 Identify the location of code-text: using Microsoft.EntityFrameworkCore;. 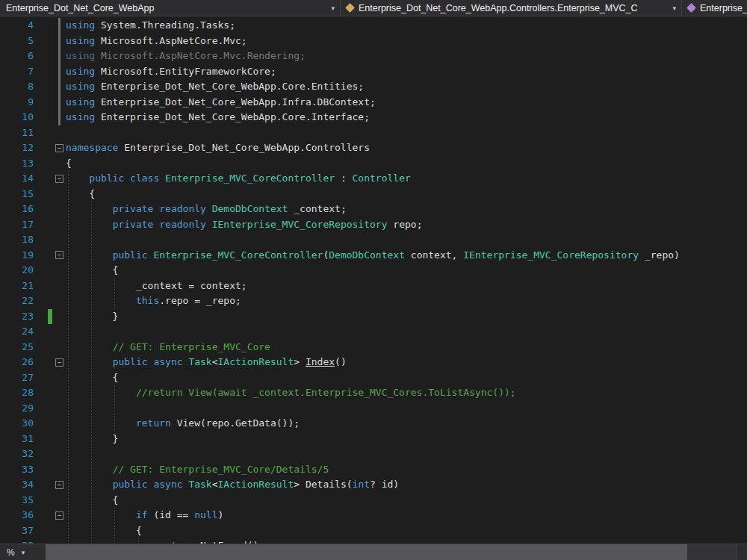
(171, 72).